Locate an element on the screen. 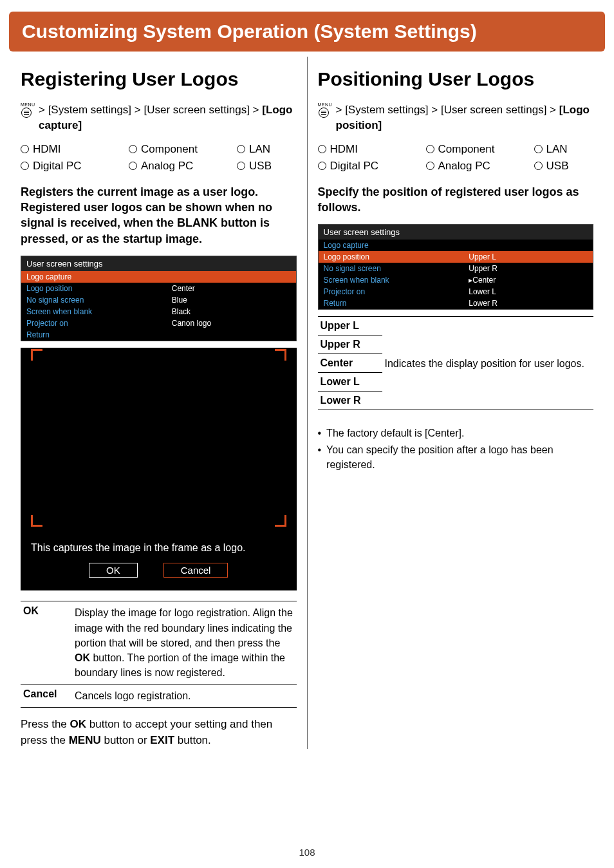 The width and height of the screenshot is (614, 868). menu-row-value: Canon logo is located at coordinates (232, 323).